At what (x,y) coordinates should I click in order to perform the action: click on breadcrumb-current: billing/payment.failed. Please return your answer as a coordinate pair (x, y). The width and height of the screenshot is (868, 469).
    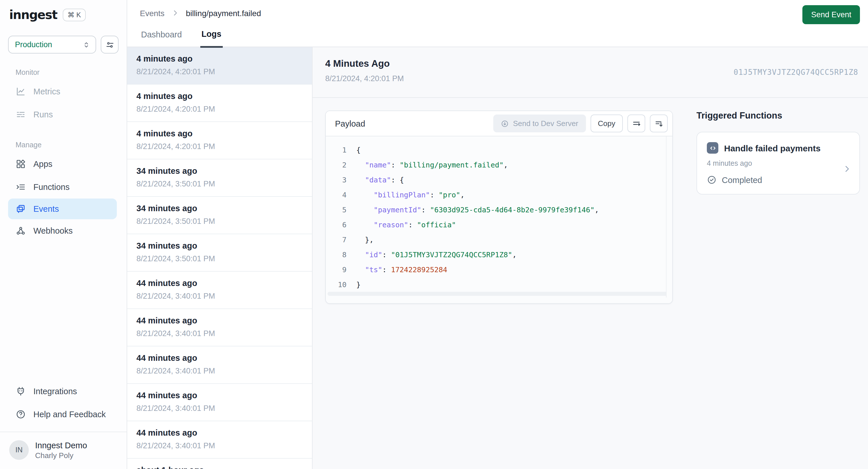
    Looking at the image, I should click on (224, 13).